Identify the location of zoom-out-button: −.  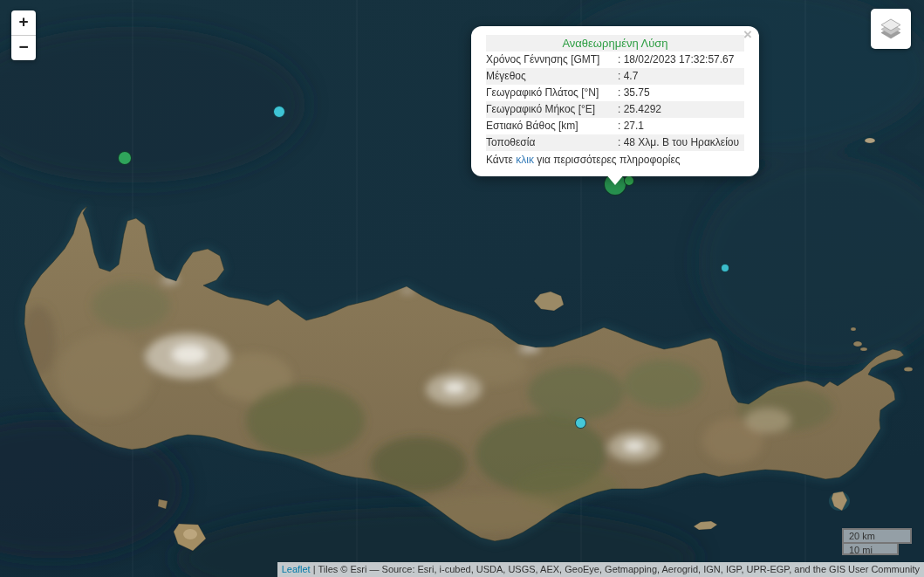
(24, 48).